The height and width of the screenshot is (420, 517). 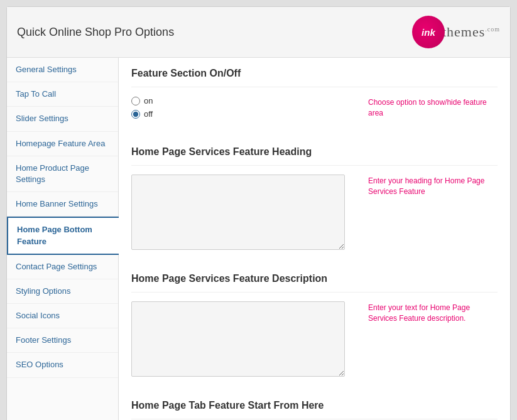 I want to click on logo-themes: themes, so click(x=464, y=31).